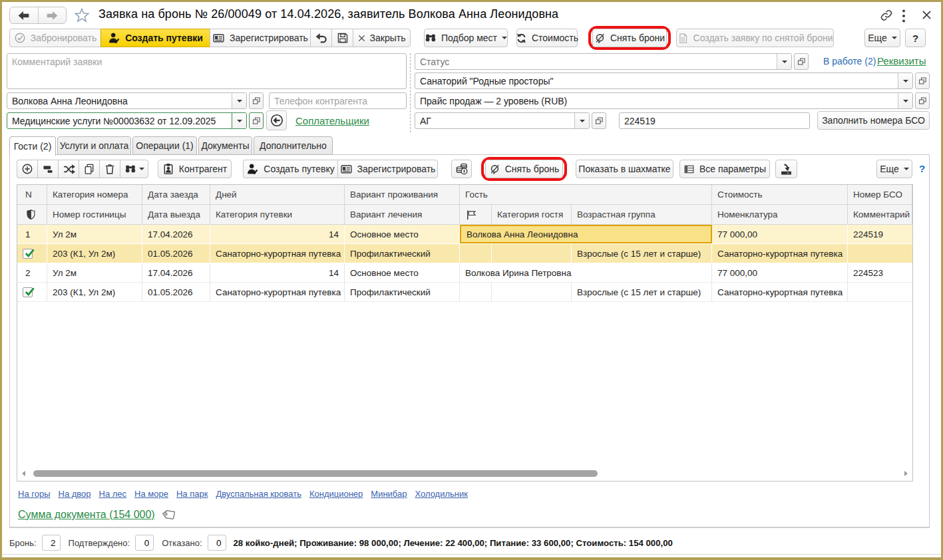 The height and width of the screenshot is (560, 943). I want to click on seat-selection-button: Подбор мест, so click(466, 38).